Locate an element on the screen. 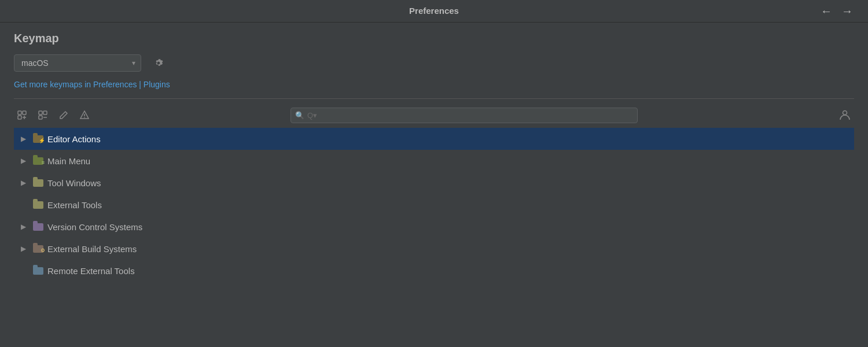  toolbar-right is located at coordinates (845, 115).